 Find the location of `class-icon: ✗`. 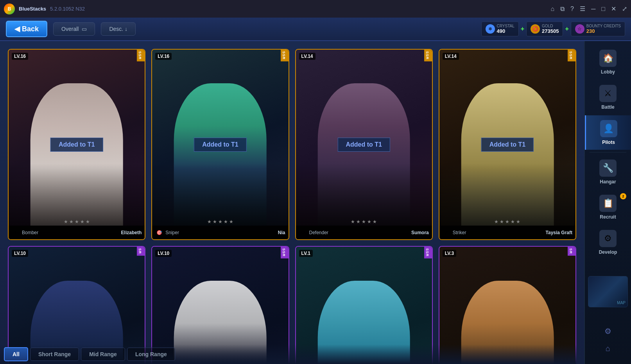

class-icon: ✗ is located at coordinates (446, 233).